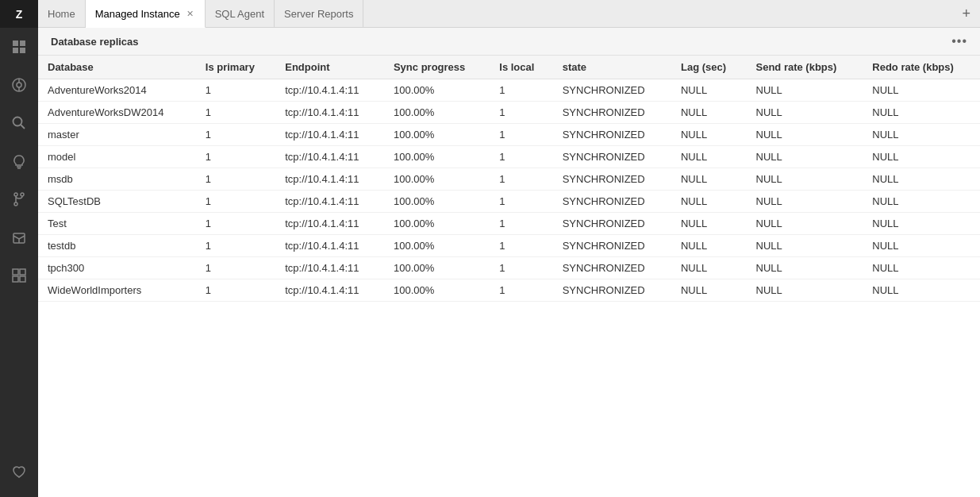 This screenshot has height=497, width=980. What do you see at coordinates (613, 135) in the screenshot?
I see `cell-r2-c5: SYNCHRONIZED` at bounding box center [613, 135].